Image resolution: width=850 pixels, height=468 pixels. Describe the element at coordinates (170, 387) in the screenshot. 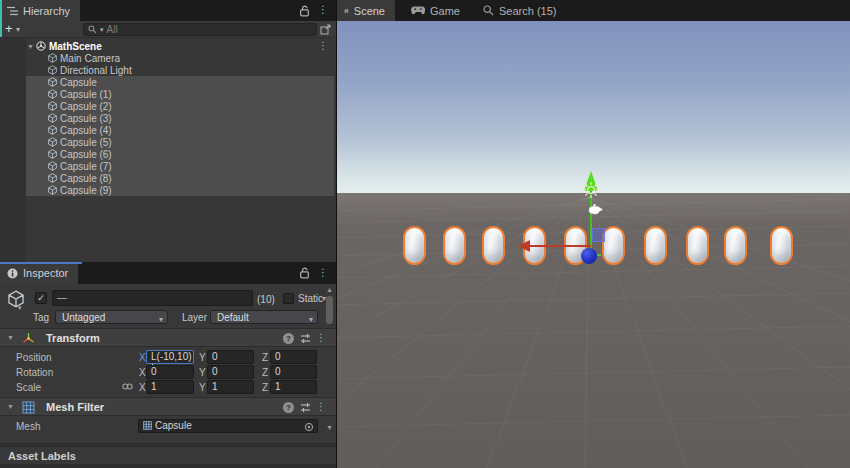

I see `scale-x-field: 1` at that location.